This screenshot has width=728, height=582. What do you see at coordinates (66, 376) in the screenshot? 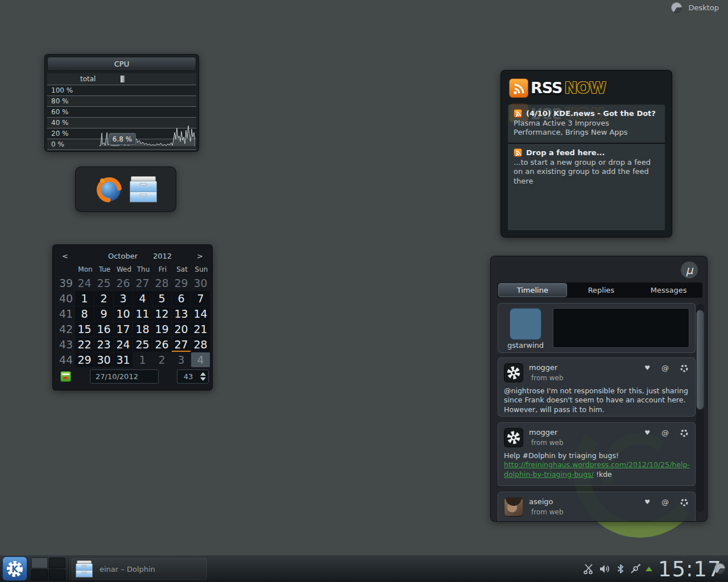
I see `jump-to-today-icon` at bounding box center [66, 376].